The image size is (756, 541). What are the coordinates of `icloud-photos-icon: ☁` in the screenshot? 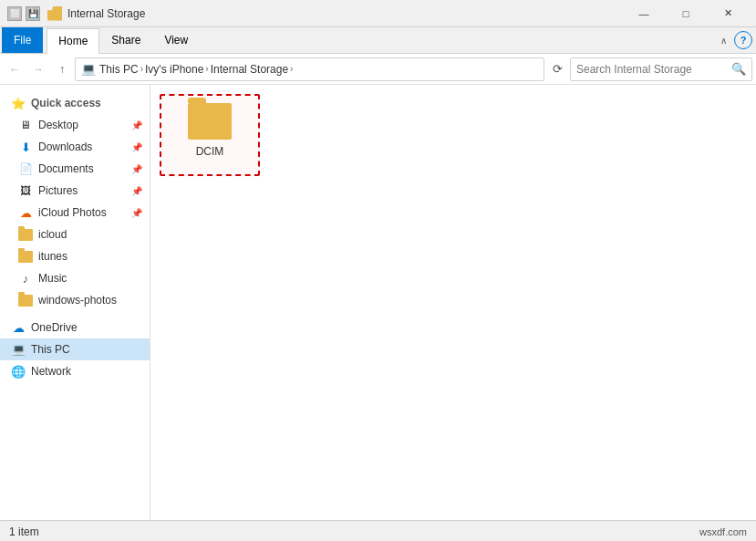 It's located at (26, 213).